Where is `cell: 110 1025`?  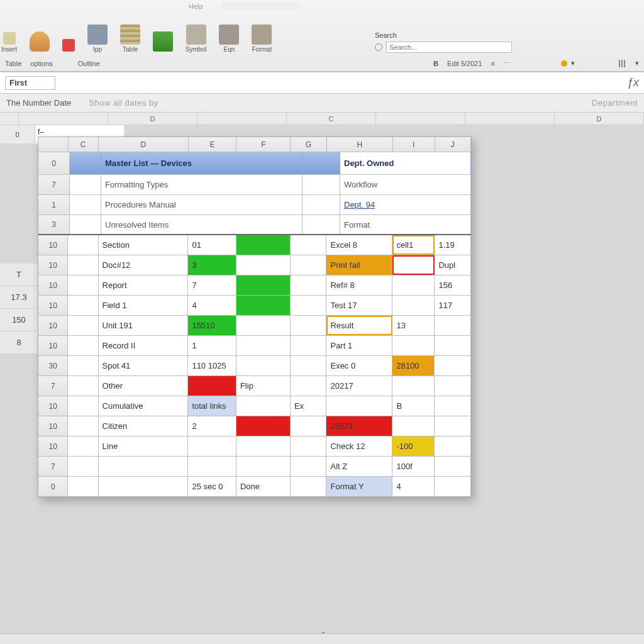
cell: 110 1025 is located at coordinates (213, 366).